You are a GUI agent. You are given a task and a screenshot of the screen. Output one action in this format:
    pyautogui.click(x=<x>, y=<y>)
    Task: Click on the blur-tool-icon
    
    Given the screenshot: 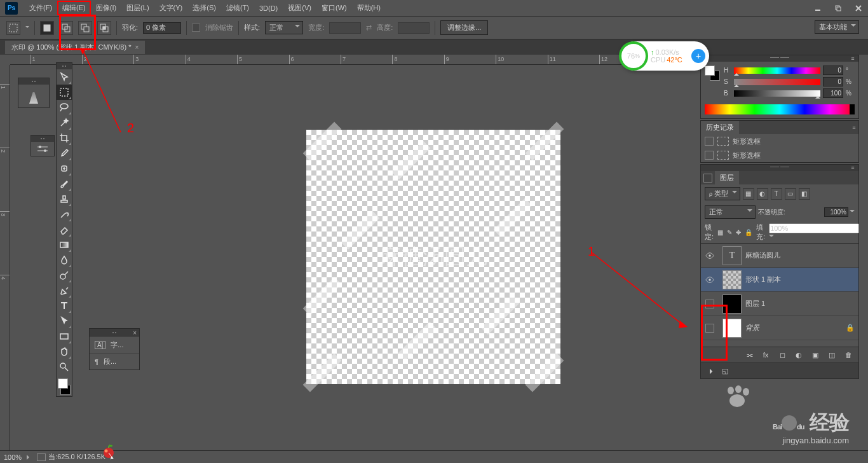 What is the action you would take?
    pyautogui.click(x=64, y=260)
    